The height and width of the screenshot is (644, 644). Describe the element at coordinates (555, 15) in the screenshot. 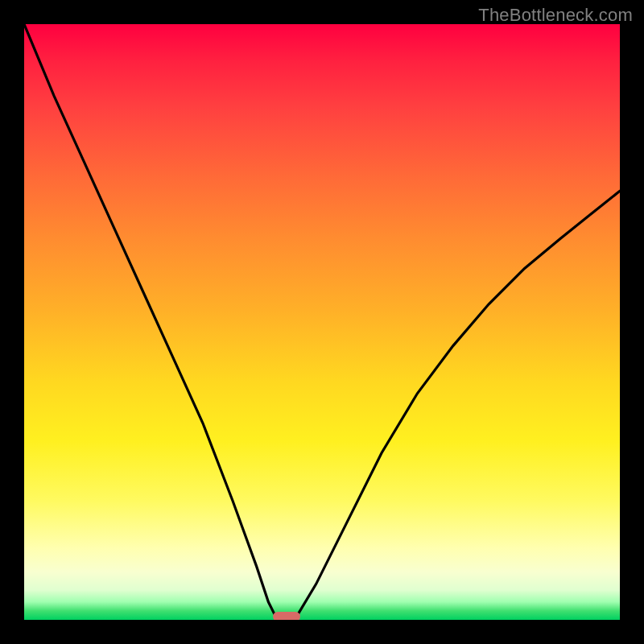

I see `watermark-text: TheBottleneck.com` at that location.